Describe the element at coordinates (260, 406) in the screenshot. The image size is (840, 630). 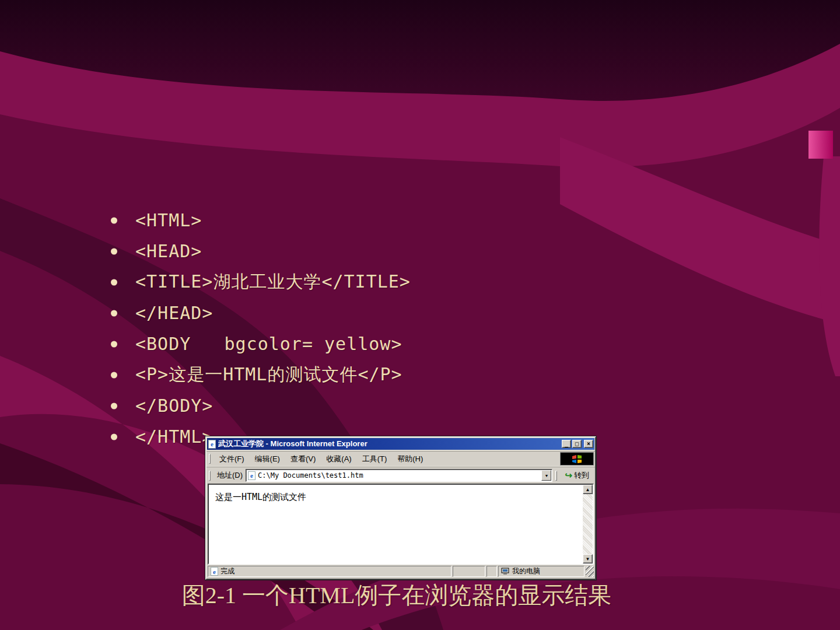
I see `list-item: </BODY>` at that location.